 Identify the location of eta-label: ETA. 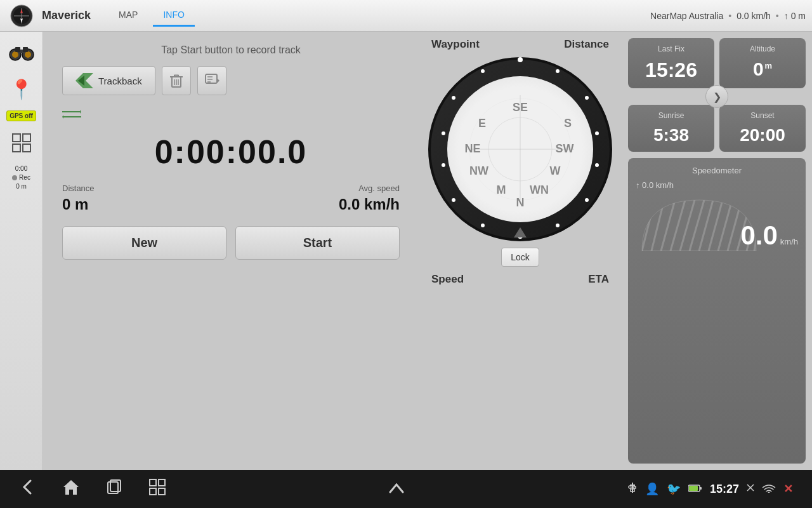
(599, 279).